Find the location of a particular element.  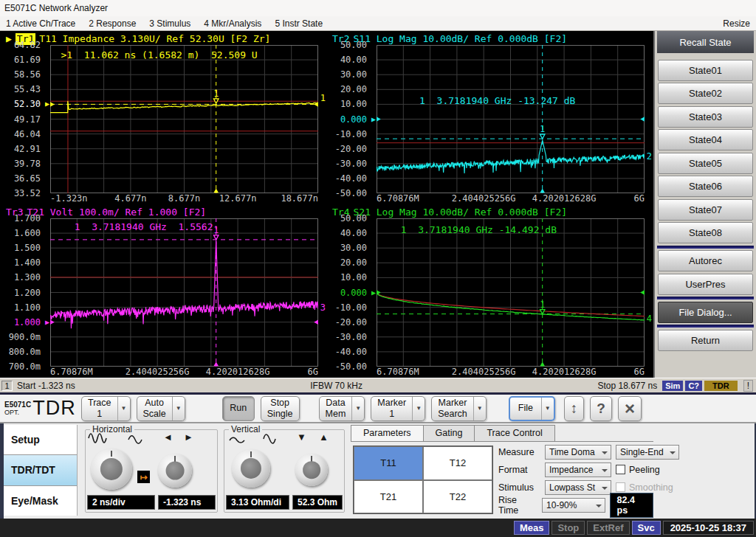

softkey-file-dialog-: File Dialog... is located at coordinates (706, 313).